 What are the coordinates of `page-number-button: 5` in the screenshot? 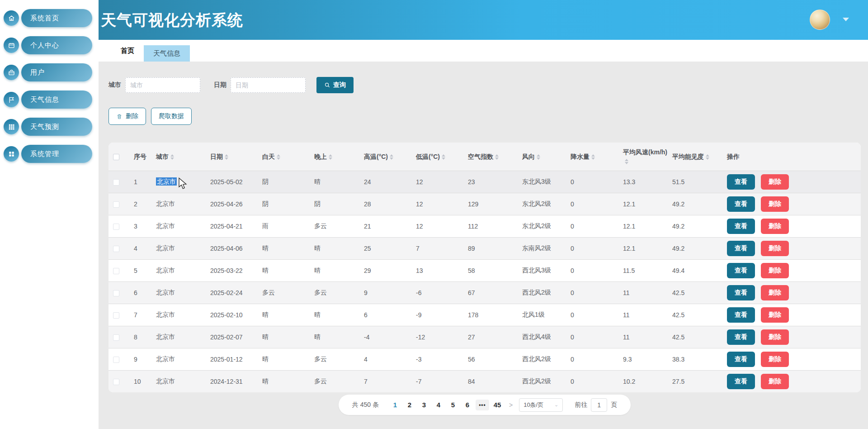 It's located at (453, 405).